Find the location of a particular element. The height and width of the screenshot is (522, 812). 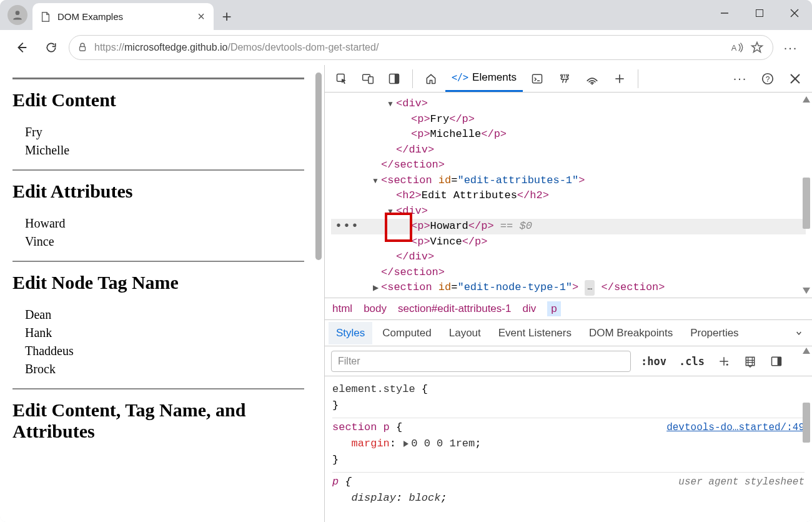

help-button: ? is located at coordinates (768, 79).